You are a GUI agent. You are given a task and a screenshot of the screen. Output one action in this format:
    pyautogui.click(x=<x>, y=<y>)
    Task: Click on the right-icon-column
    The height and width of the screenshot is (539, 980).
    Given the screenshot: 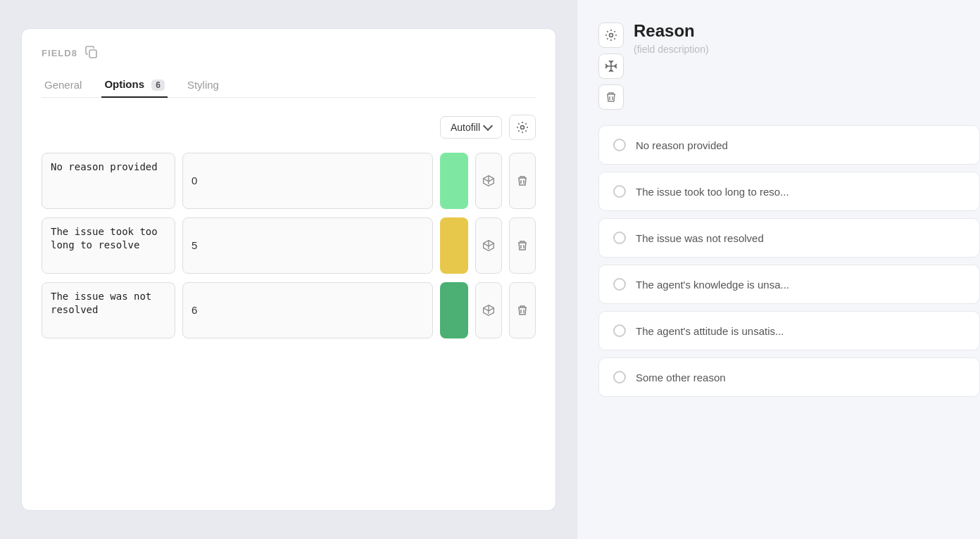 What is the action you would take?
    pyautogui.click(x=611, y=66)
    